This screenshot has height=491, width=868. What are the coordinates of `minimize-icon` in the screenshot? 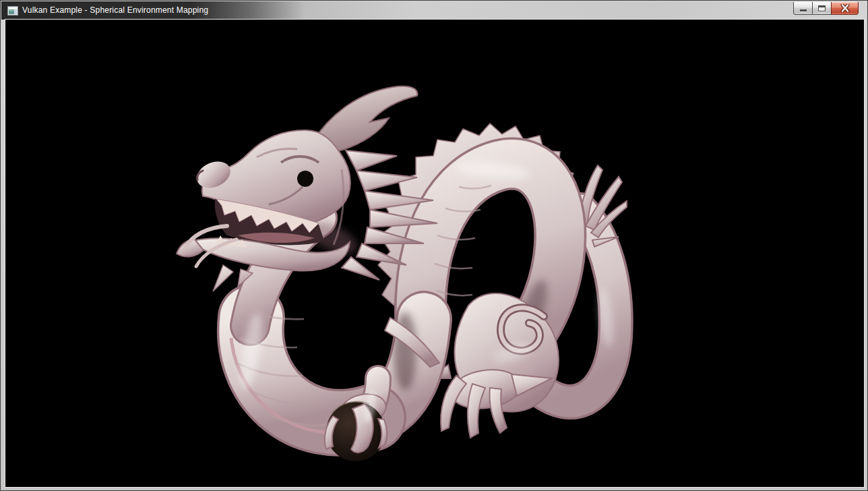 It's located at (803, 11).